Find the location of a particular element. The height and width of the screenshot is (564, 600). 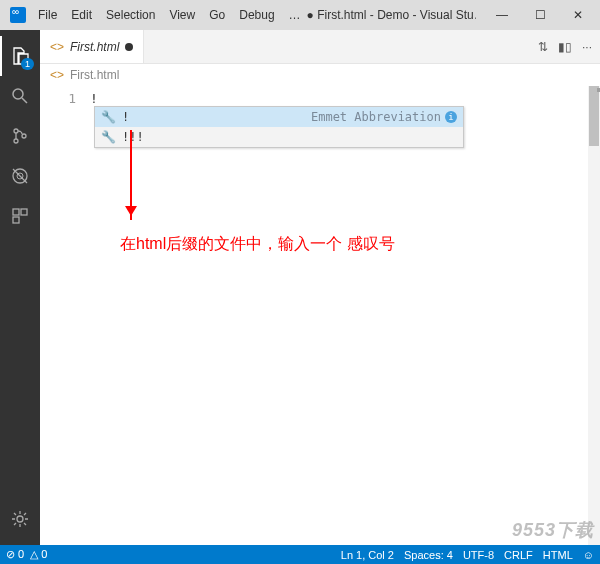

menu-edit: Edit is located at coordinates (82, 15).